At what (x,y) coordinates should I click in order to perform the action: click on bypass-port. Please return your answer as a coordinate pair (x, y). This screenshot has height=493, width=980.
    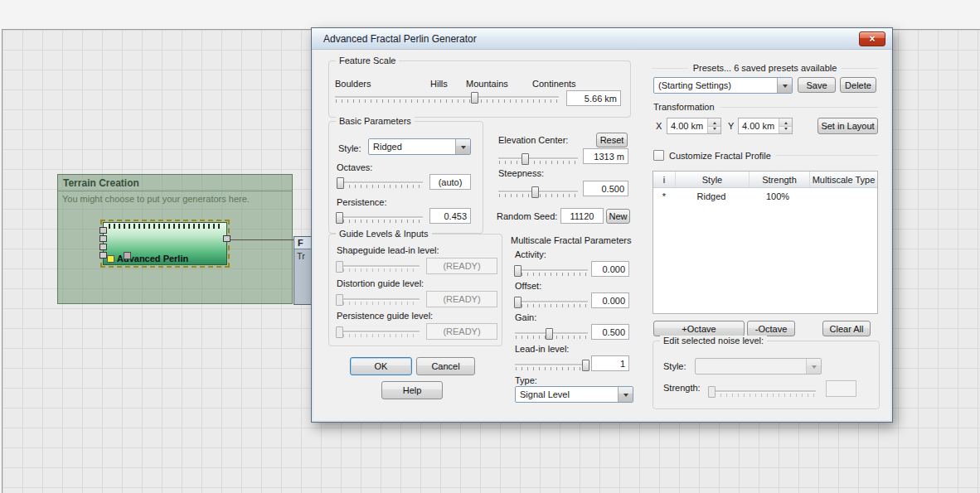
    Looking at the image, I should click on (128, 255).